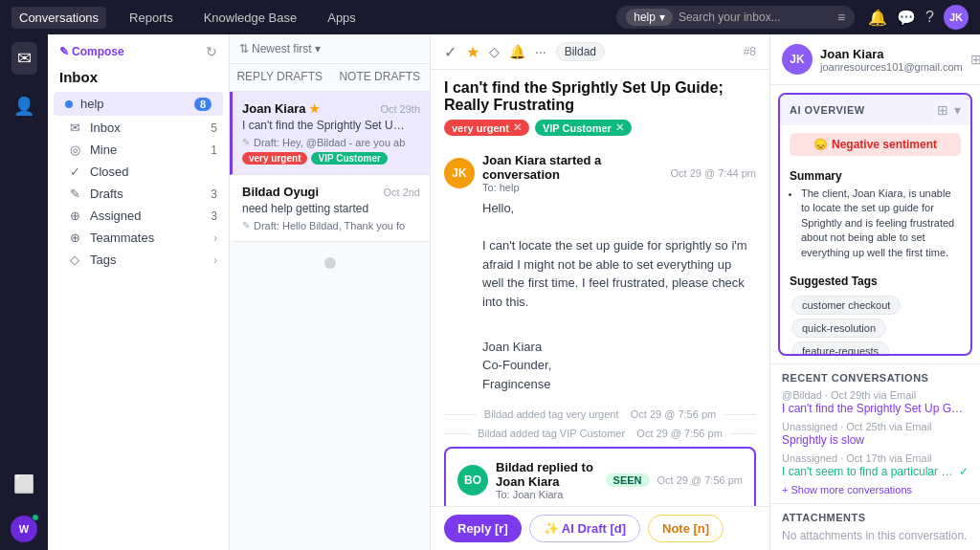  What do you see at coordinates (203, 104) in the screenshot?
I see `inbox-help-count: 8` at bounding box center [203, 104].